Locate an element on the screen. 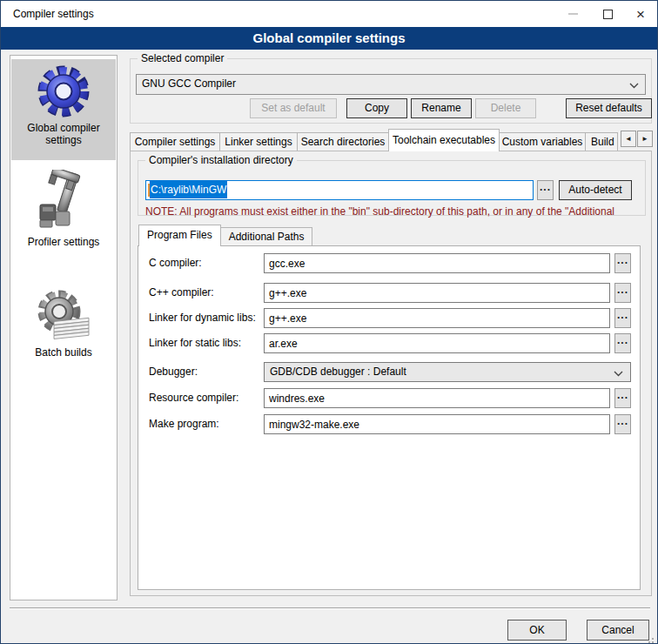 The height and width of the screenshot is (644, 658). group-label: Selected compiler is located at coordinates (183, 58).